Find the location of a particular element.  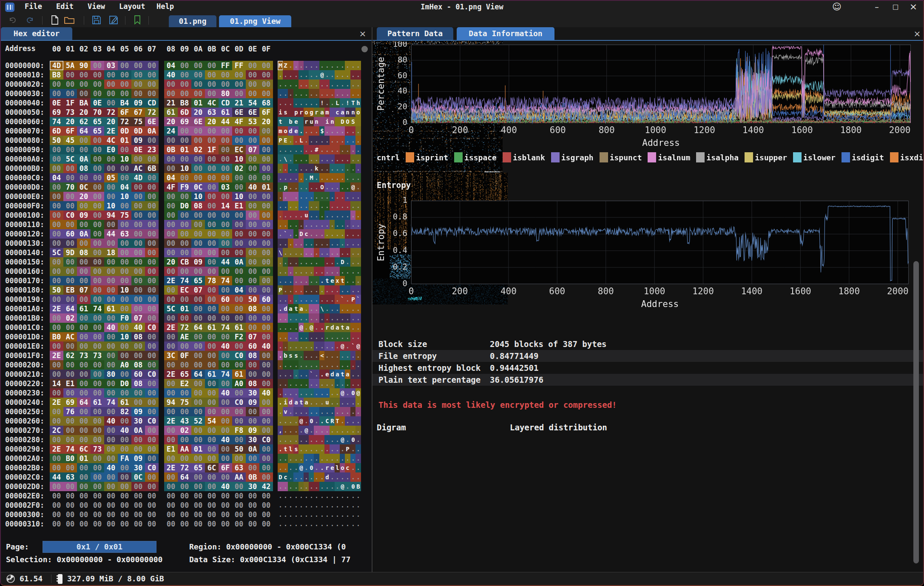

hex-byte-cell: 67 is located at coordinates (138, 112).